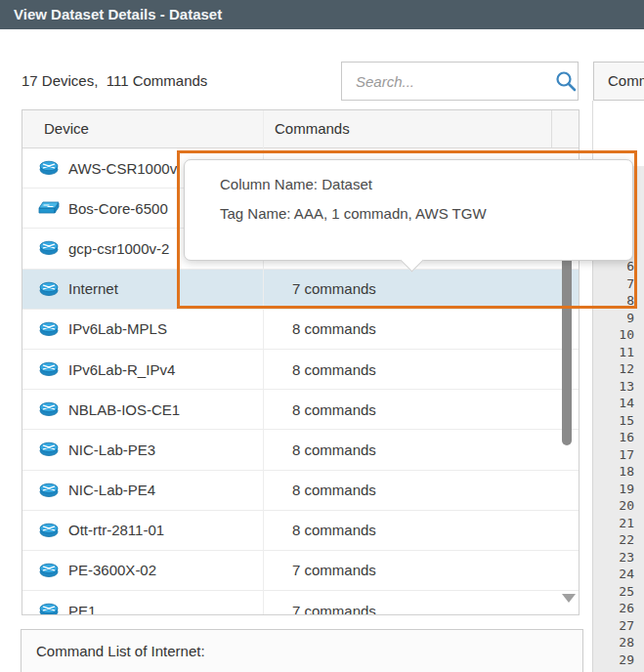 The width and height of the screenshot is (644, 672). I want to click on device-name: PE-3600X-02, so click(112, 570).